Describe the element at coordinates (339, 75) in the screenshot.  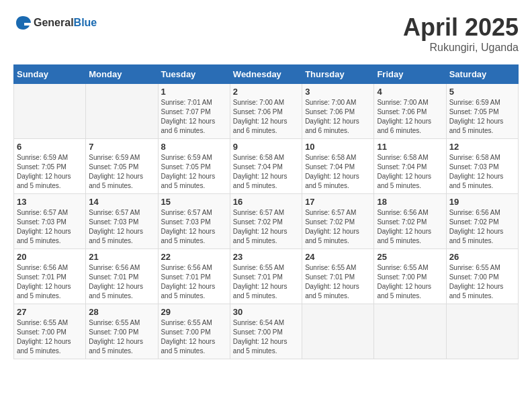
I see `col-thursday: Thursday` at that location.